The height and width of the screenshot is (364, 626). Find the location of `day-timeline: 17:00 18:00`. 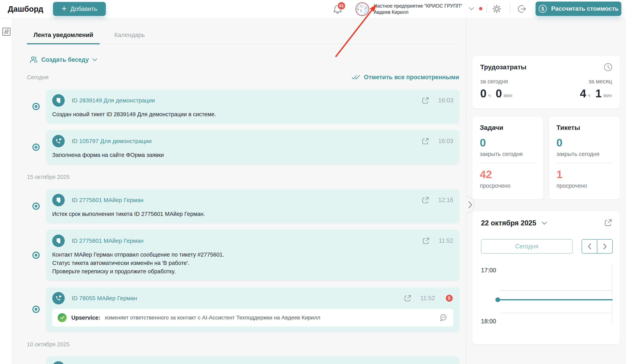

day-timeline: 17:00 18:00 is located at coordinates (547, 298).